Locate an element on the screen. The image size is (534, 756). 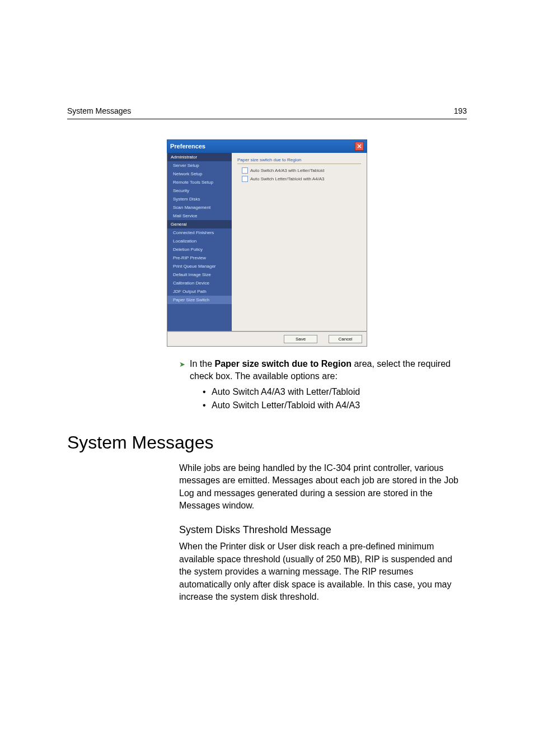
bullet-option-2: Auto Switch Letter/Tabloid with A4/A3 is located at coordinates (339, 405).